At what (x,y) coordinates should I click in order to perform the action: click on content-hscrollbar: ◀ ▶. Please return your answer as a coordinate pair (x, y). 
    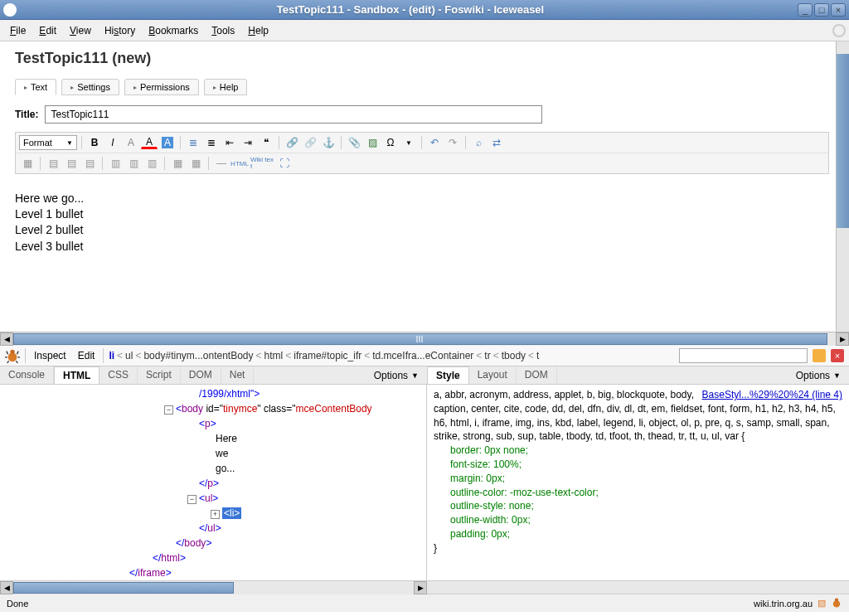
    Looking at the image, I should click on (424, 338).